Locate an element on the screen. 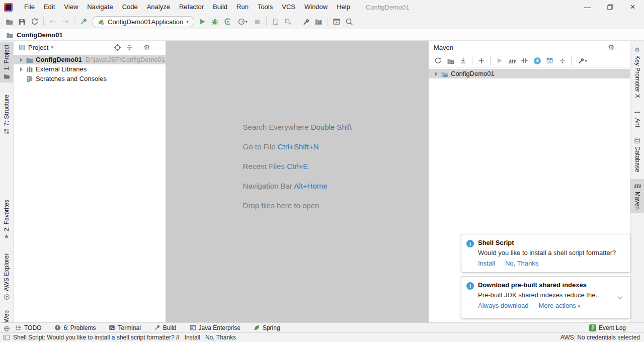 The width and height of the screenshot is (644, 342). always-download-link: Always download is located at coordinates (503, 306).